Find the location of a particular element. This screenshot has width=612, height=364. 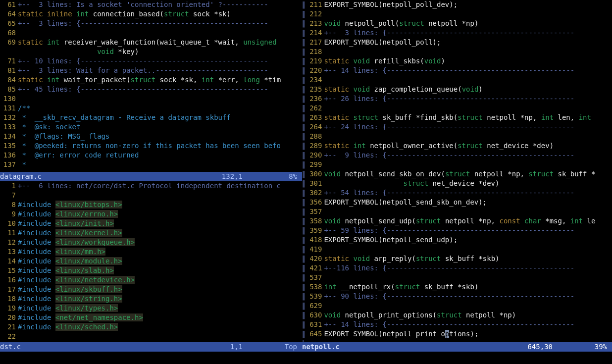

code-line: |420static void arp_reply(struct sk_buff… is located at coordinates (457, 259).